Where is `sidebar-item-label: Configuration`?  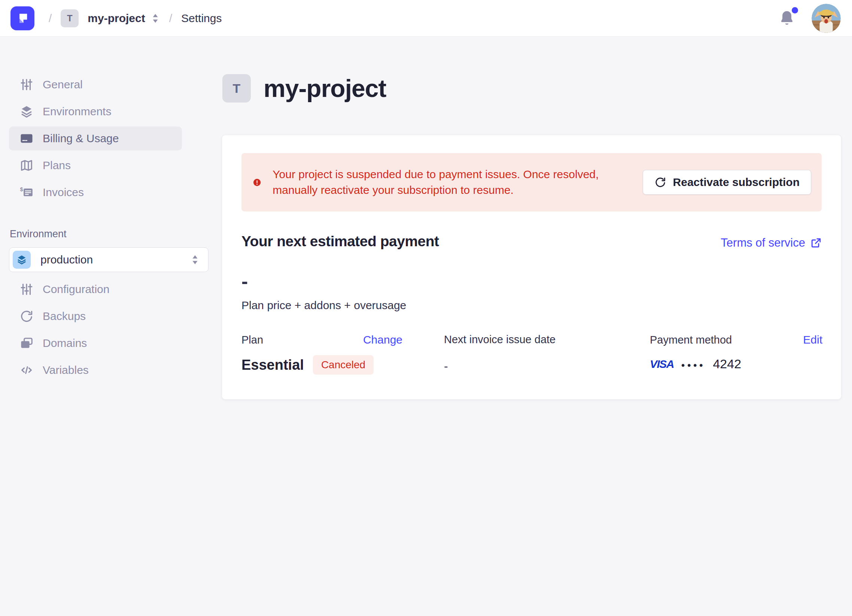
sidebar-item-label: Configuration is located at coordinates (76, 289).